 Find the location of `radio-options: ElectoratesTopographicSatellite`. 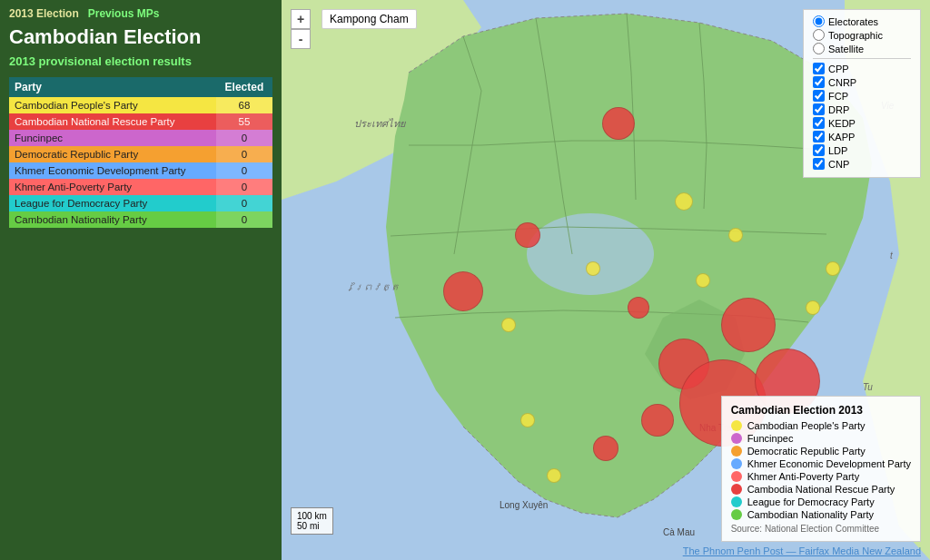

radio-options: ElectoratesTopographicSatellite is located at coordinates (862, 34).